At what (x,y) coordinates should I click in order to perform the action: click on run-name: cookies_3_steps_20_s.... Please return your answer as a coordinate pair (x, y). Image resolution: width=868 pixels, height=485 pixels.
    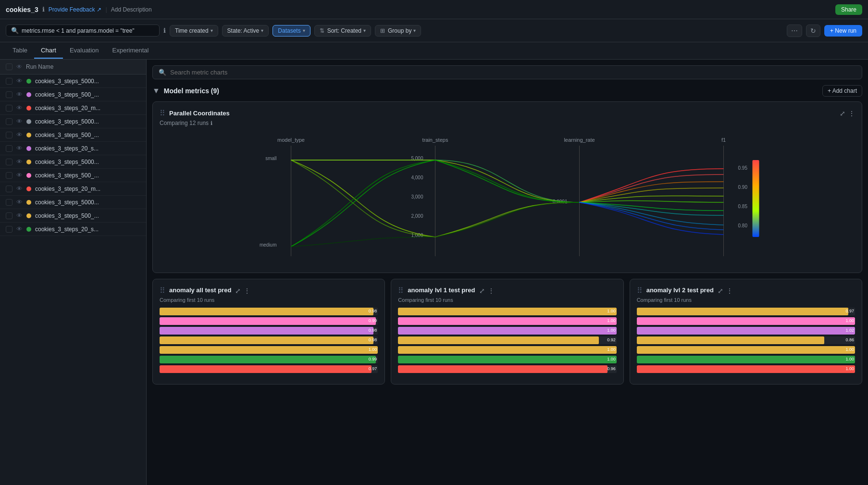
    Looking at the image, I should click on (87, 229).